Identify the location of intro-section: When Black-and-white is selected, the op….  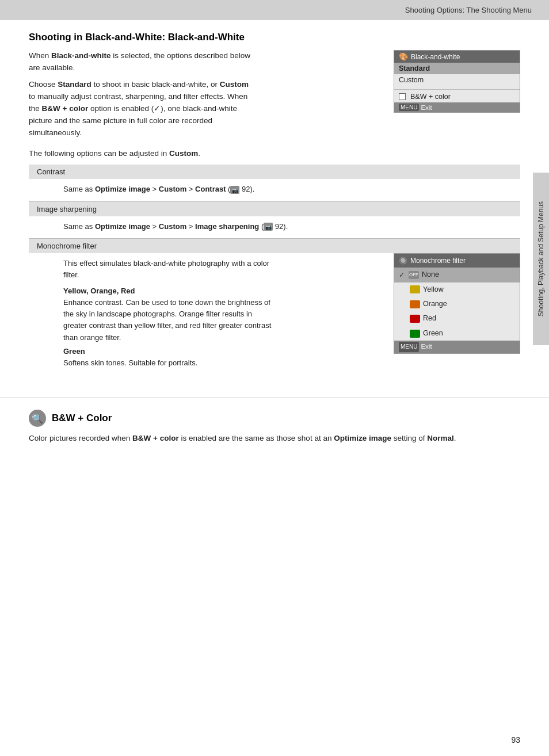
(274, 97).